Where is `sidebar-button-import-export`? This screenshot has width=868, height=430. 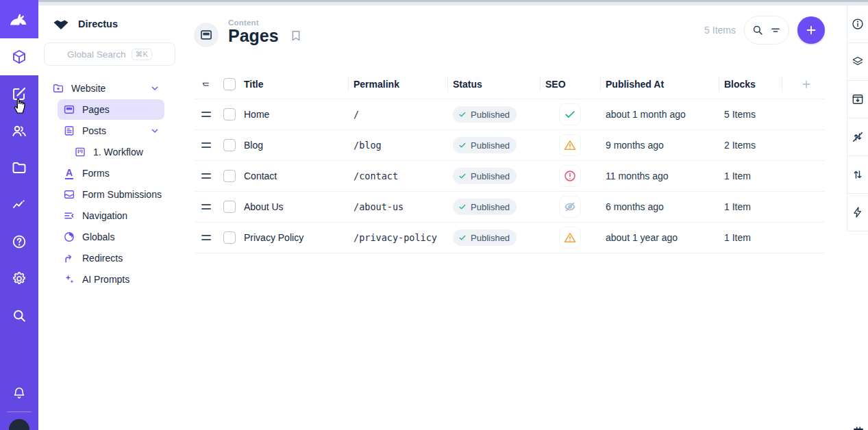
sidebar-button-import-export is located at coordinates (858, 175).